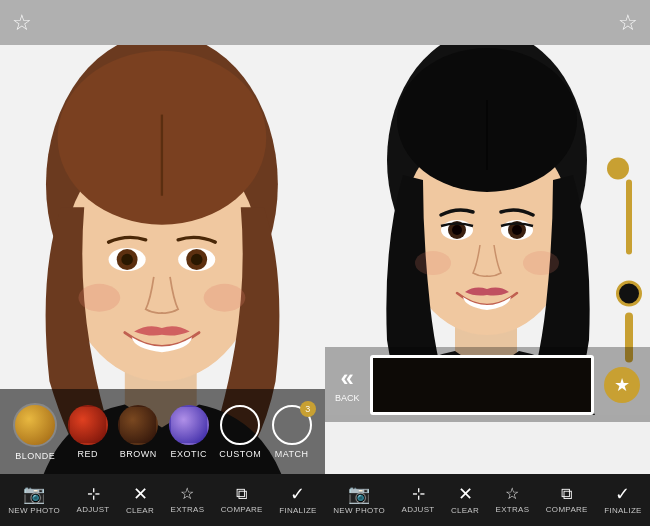 The width and height of the screenshot is (650, 526). What do you see at coordinates (34, 494) in the screenshot?
I see `camera-icon: 📷` at bounding box center [34, 494].